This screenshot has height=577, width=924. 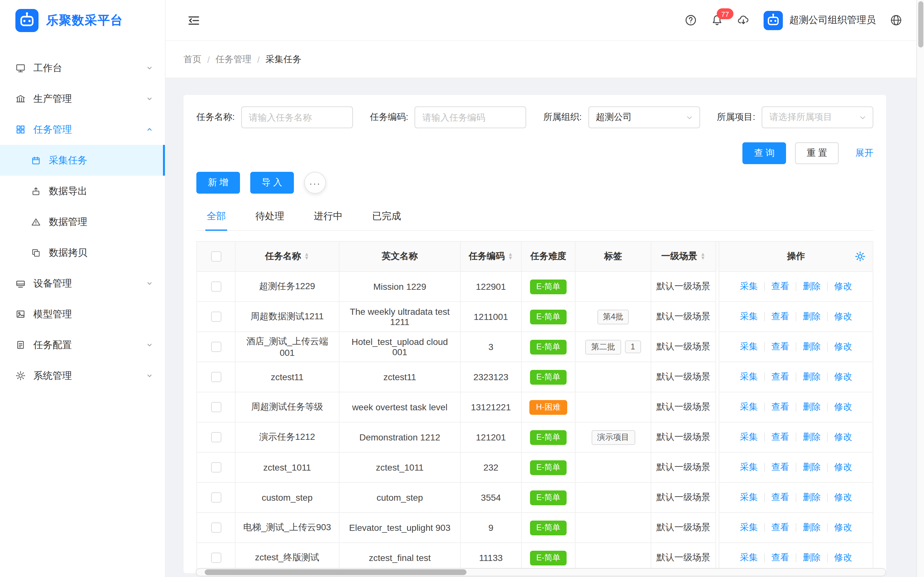 I want to click on cell-task-name: zctest_1011, so click(x=288, y=468).